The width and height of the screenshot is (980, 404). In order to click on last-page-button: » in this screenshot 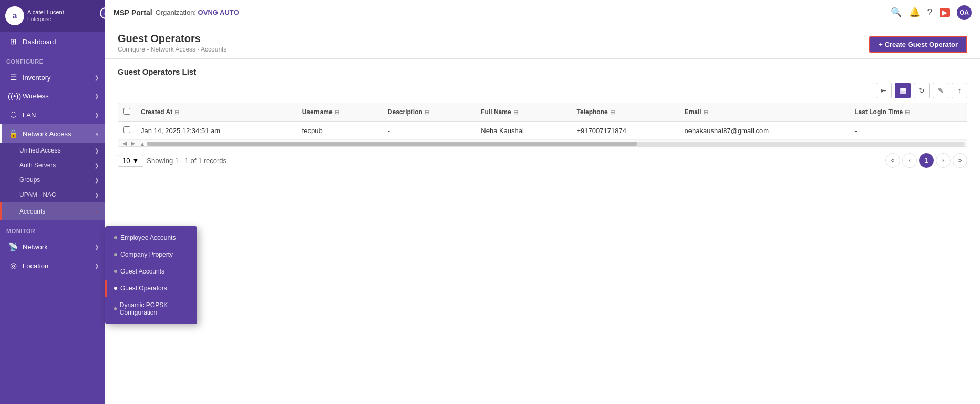, I will do `click(960, 160)`.